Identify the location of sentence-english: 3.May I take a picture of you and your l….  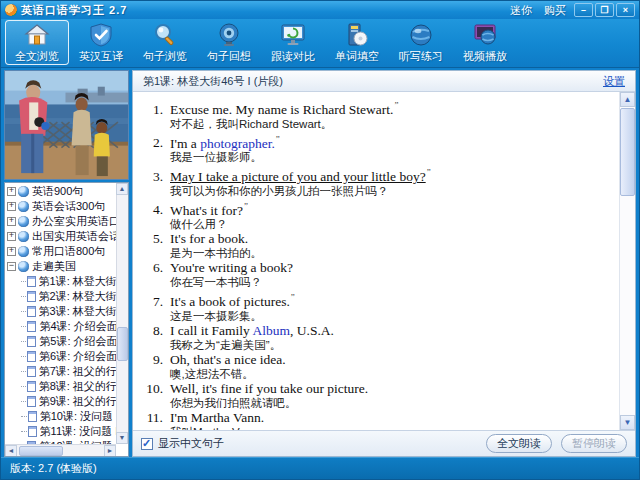
(378, 174).